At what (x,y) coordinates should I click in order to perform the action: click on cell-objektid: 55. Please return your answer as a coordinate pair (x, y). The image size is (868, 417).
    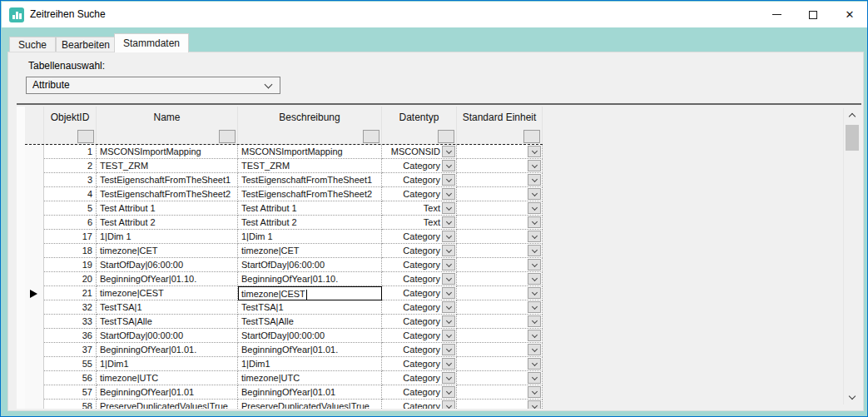
    Looking at the image, I should click on (70, 365).